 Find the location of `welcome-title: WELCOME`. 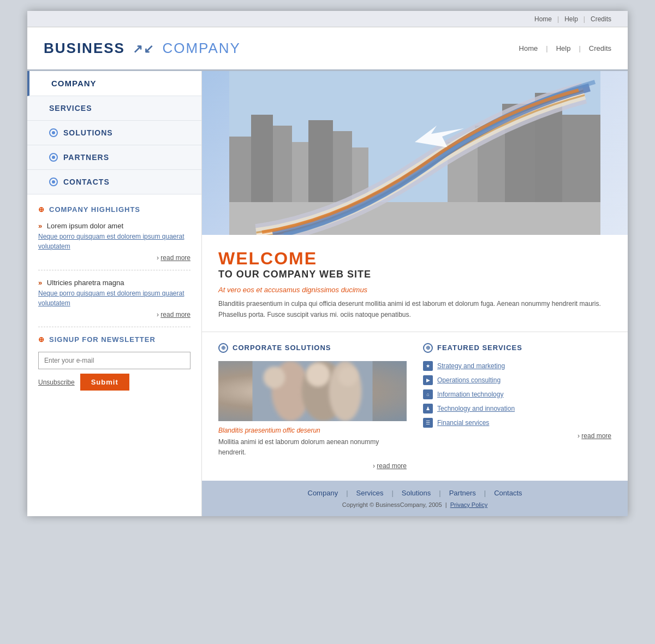

welcome-title: WELCOME is located at coordinates (415, 259).